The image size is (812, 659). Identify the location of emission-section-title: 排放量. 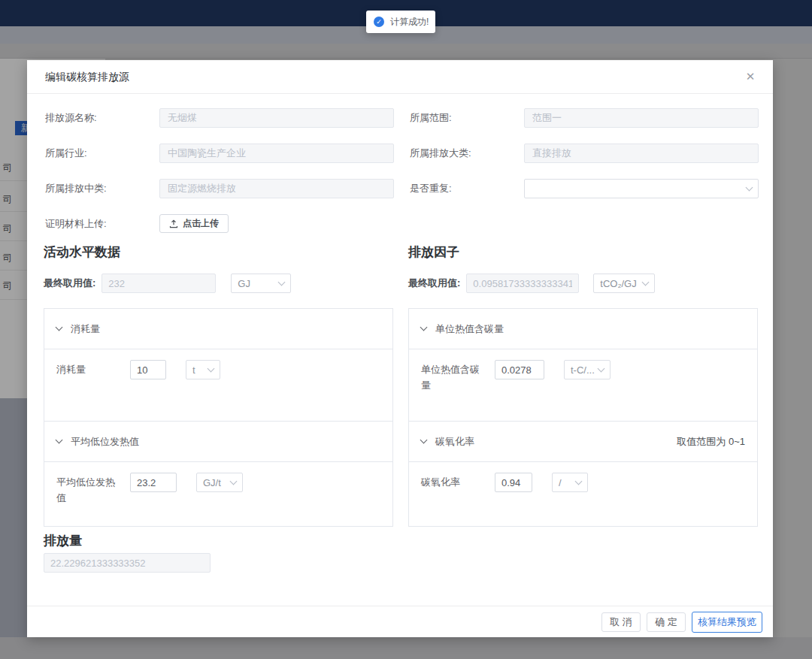
(63, 541).